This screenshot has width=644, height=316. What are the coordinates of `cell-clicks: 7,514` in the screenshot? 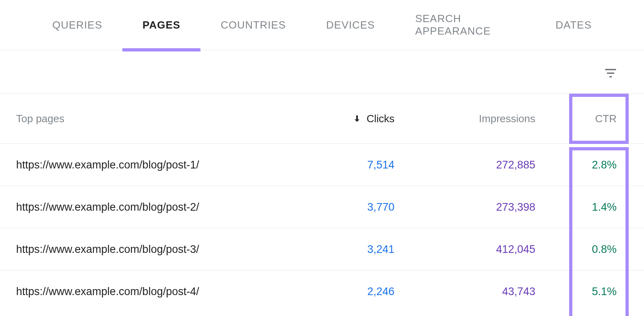 It's located at (344, 165).